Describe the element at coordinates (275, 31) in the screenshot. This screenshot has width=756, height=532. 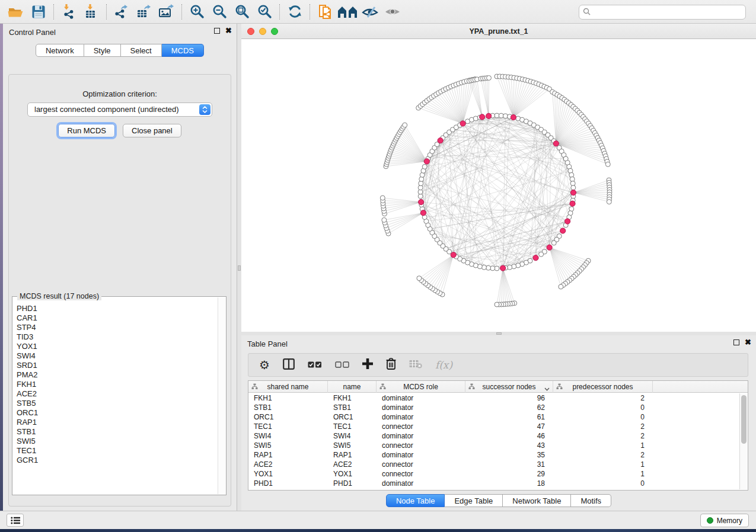
I see `maximize-window-icon` at that location.